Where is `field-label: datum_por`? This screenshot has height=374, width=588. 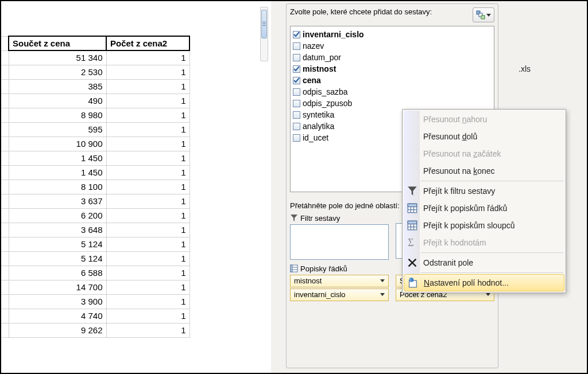
field-label: datum_por is located at coordinates (322, 57).